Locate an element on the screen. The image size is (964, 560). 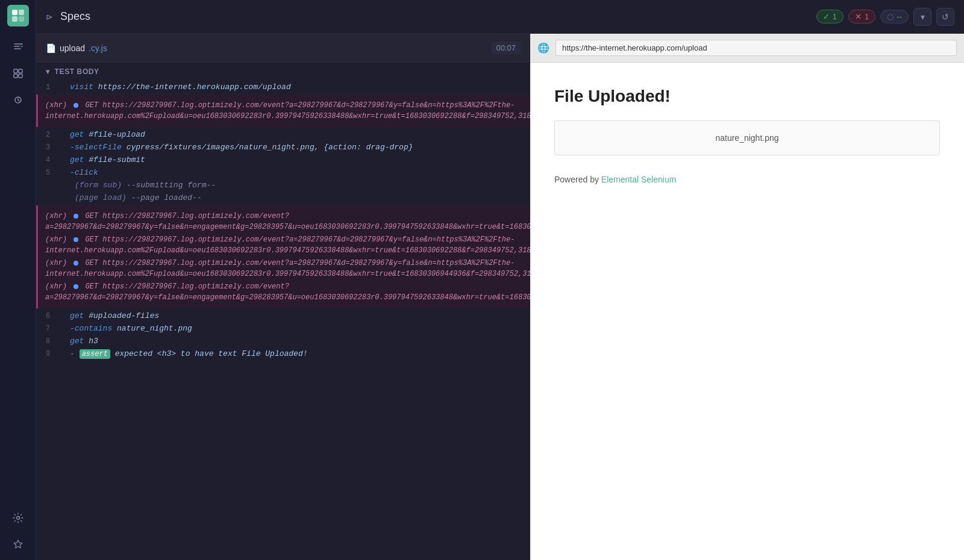
app-logo is located at coordinates (18, 16).